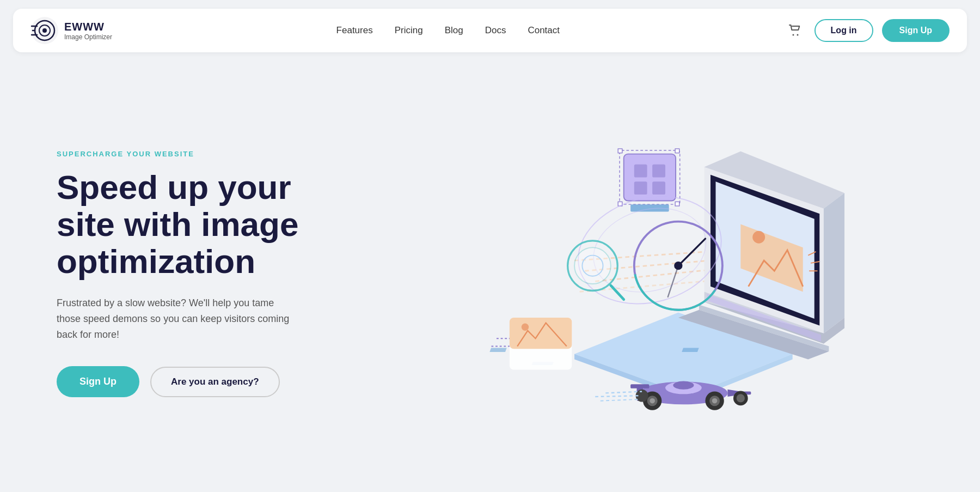  What do you see at coordinates (176, 319) in the screenshot?
I see `hero-description: Frustrated by a slow website? We'll help…` at bounding box center [176, 319].